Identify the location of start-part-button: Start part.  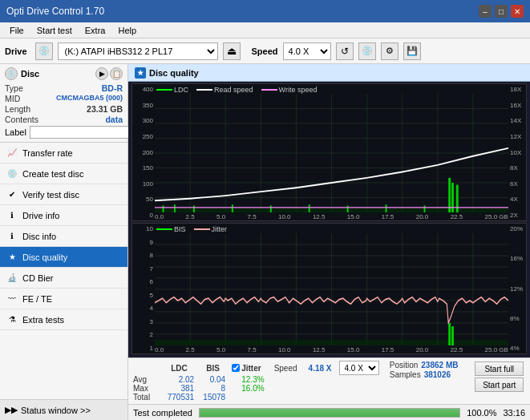
(499, 385).